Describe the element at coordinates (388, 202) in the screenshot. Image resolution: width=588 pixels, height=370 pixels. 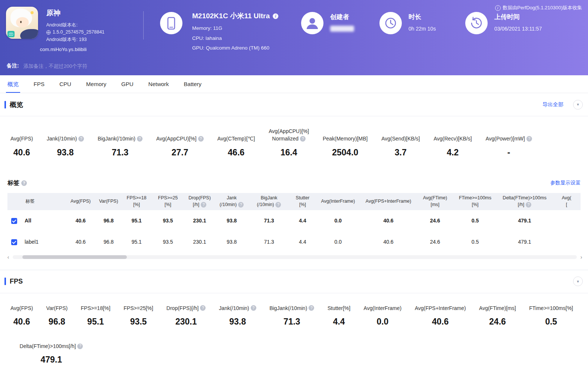
I see `column-header: Avg(FPS+InterFrame)` at that location.